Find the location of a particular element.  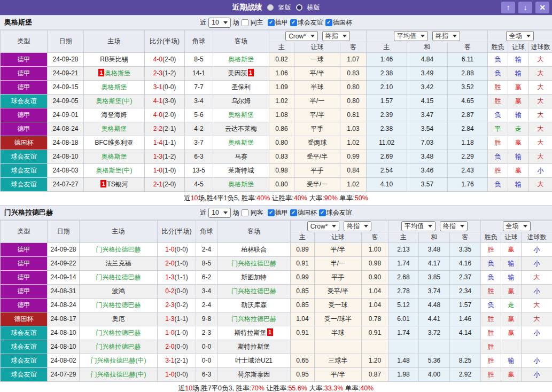

odds-handicap: 受平/半 is located at coordinates (338, 292).